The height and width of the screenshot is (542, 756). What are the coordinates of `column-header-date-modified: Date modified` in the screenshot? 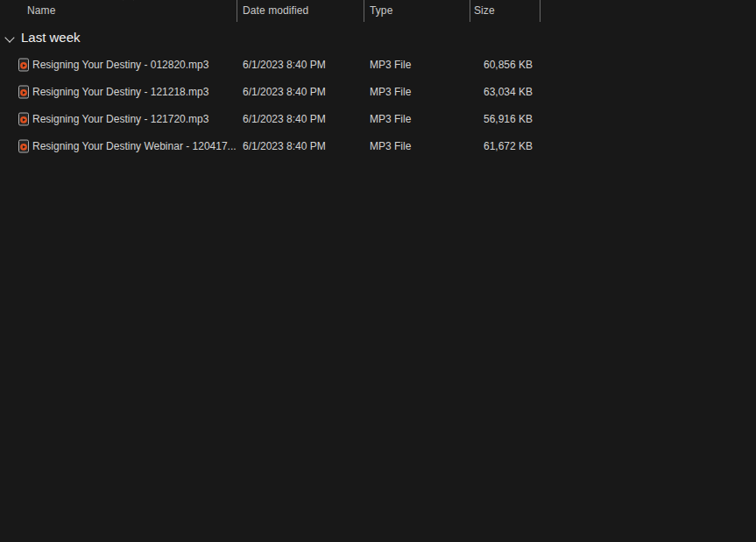 It's located at (275, 11).